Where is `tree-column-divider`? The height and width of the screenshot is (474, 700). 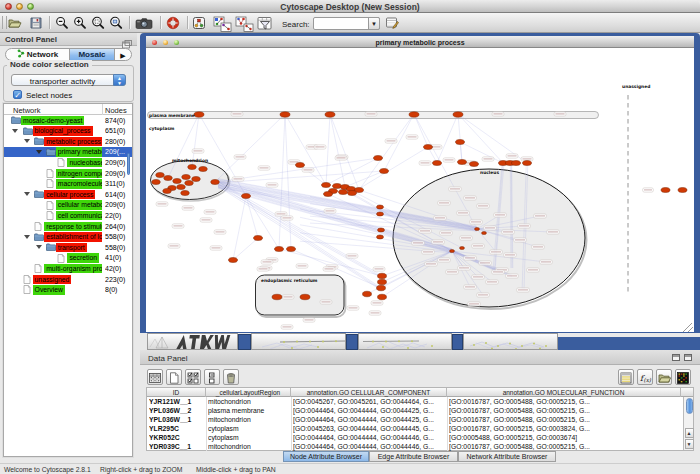 tree-column-divider is located at coordinates (102, 110).